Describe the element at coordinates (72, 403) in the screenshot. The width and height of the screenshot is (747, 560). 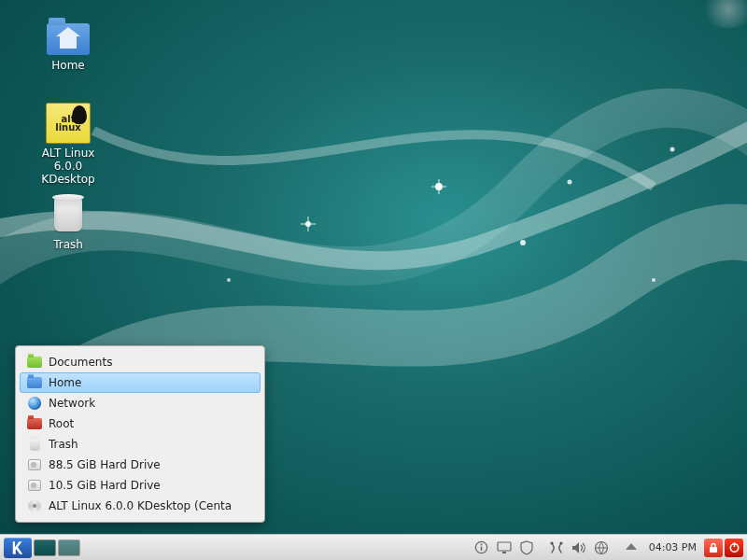
I see `places-item-label: Network` at that location.